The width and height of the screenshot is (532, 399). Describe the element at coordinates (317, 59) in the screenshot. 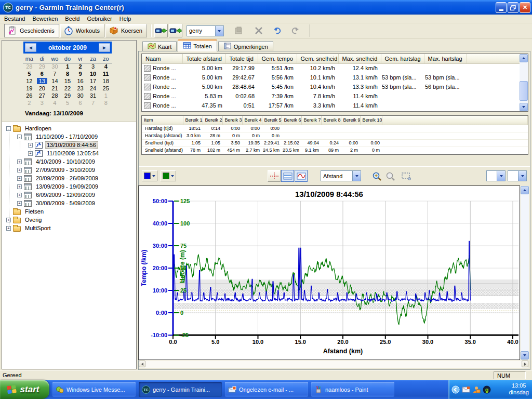

I see `column-header: Gem. snelheid` at that location.